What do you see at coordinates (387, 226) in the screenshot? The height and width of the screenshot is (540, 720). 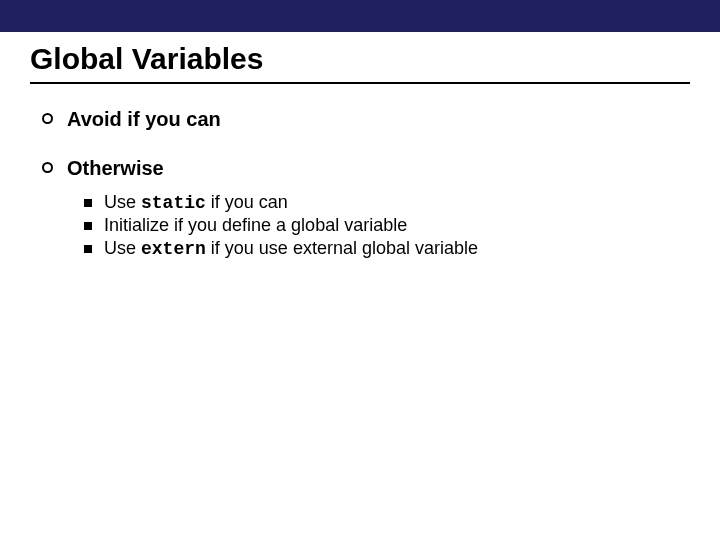 I see `sub-list-item: Initialize if you define a global variab…` at bounding box center [387, 226].